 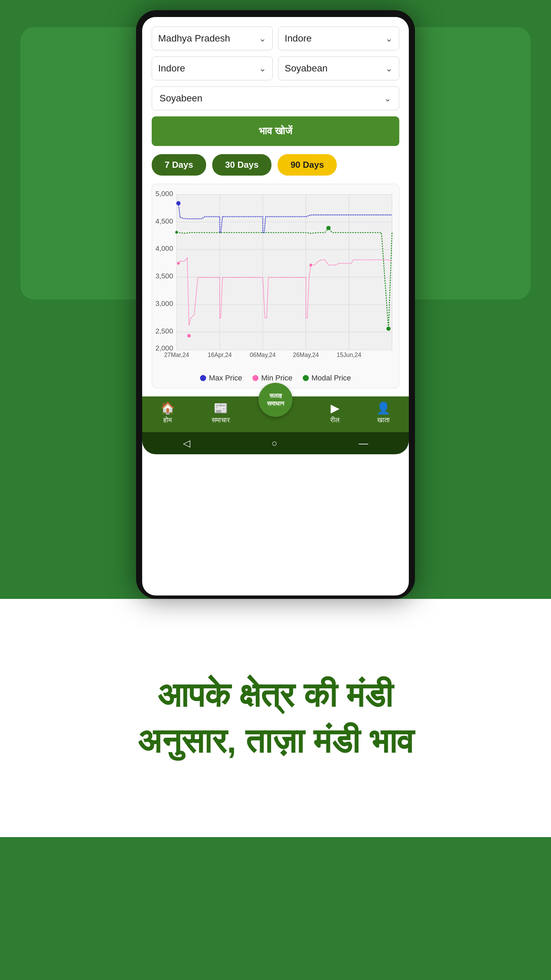 I want to click on modal-price-dot, so click(x=306, y=378).